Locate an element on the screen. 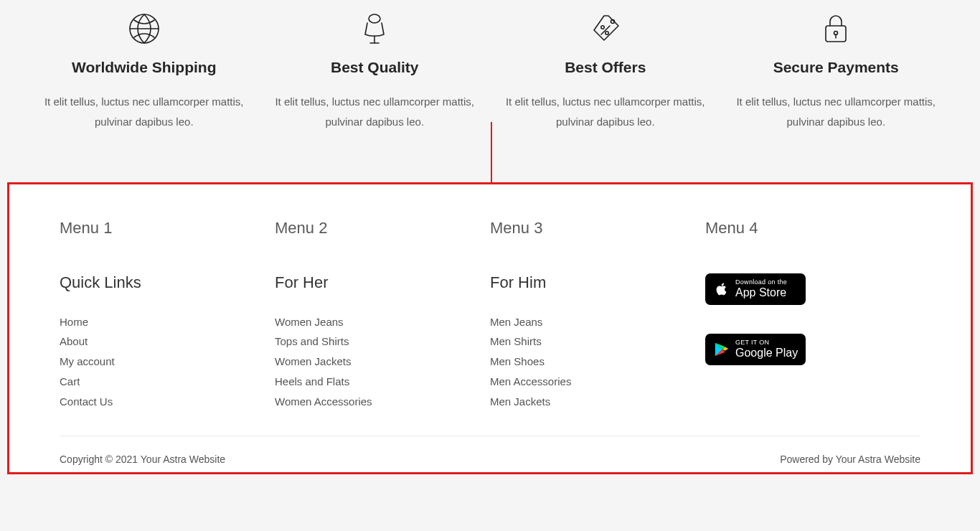 Image resolution: width=980 pixels, height=531 pixels. playstore-bottom: Google Play is located at coordinates (766, 353).